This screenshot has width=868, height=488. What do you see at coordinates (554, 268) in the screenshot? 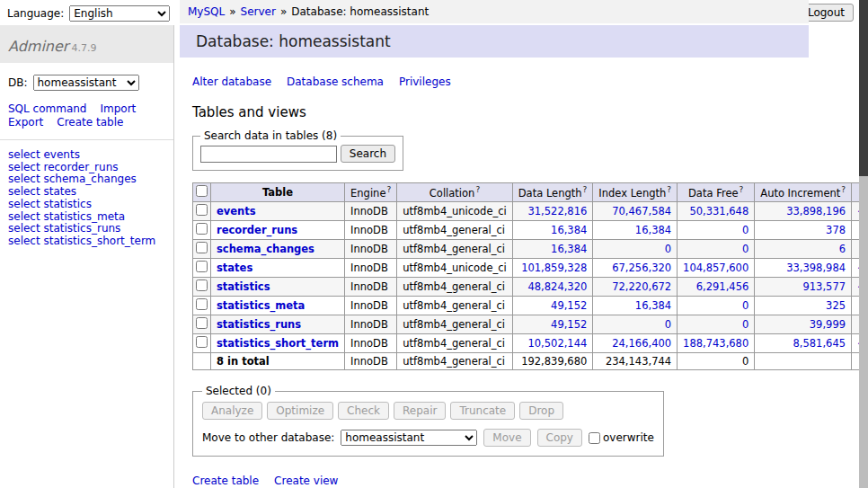
I see `value-link: 101,859,328` at bounding box center [554, 268].